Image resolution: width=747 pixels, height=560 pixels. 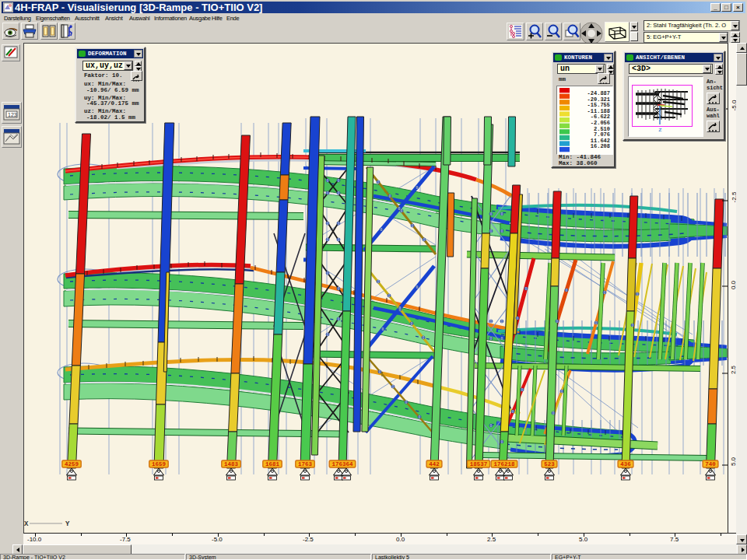 I want to click on svg-text: z, so click(x=660, y=129).